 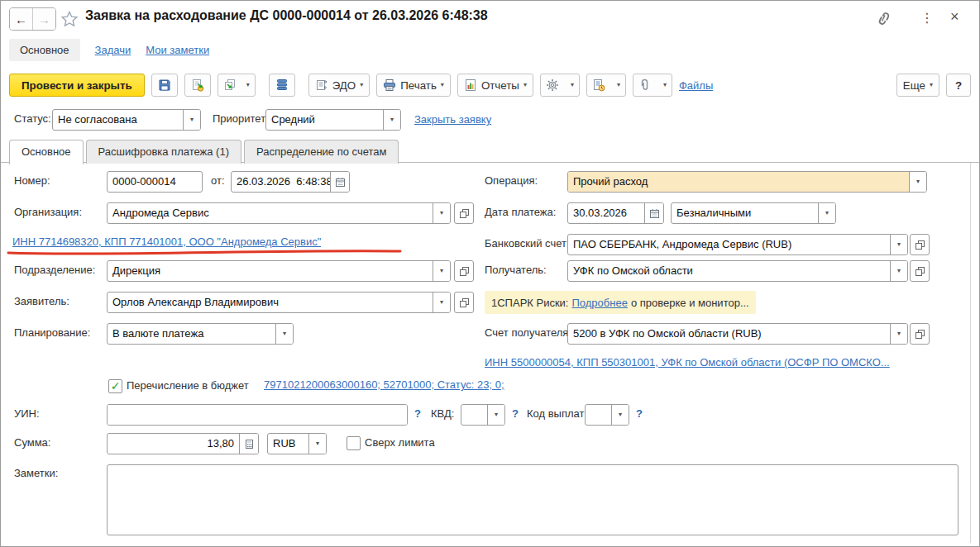 I want to click on forward-button: →, so click(x=44, y=19).